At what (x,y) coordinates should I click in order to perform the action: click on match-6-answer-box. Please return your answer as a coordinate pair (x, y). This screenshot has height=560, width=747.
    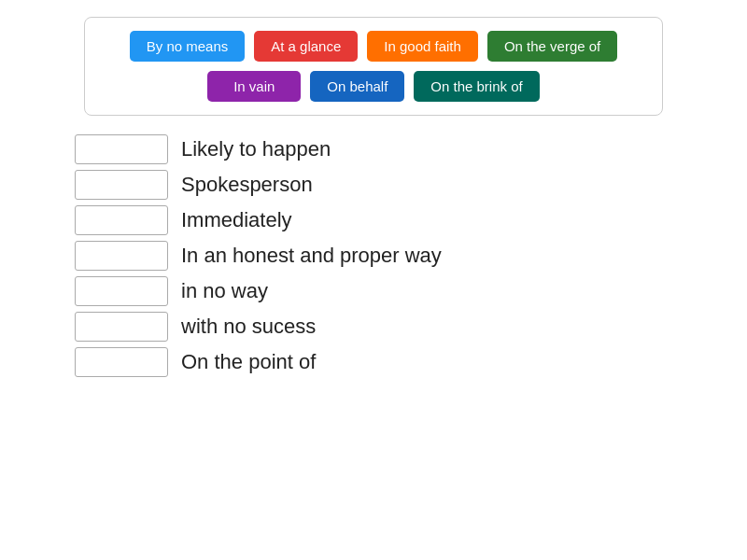
    Looking at the image, I should click on (121, 327).